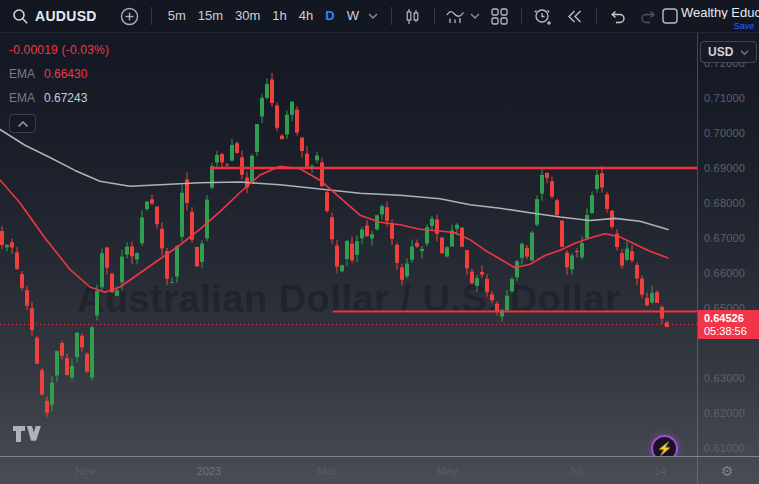  Describe the element at coordinates (724, 133) in the screenshot. I see `price-tick-label: 0.70000` at that location.